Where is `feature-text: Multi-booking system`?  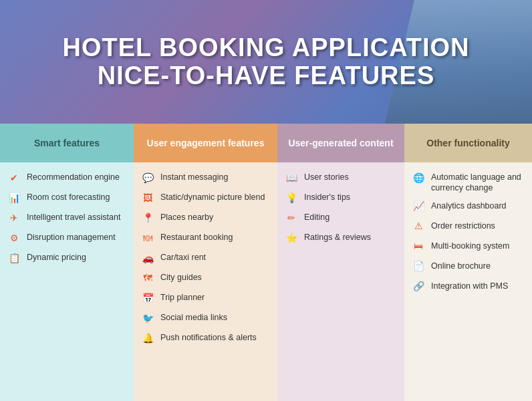
feature-text: Multi-booking system is located at coordinates (479, 245).